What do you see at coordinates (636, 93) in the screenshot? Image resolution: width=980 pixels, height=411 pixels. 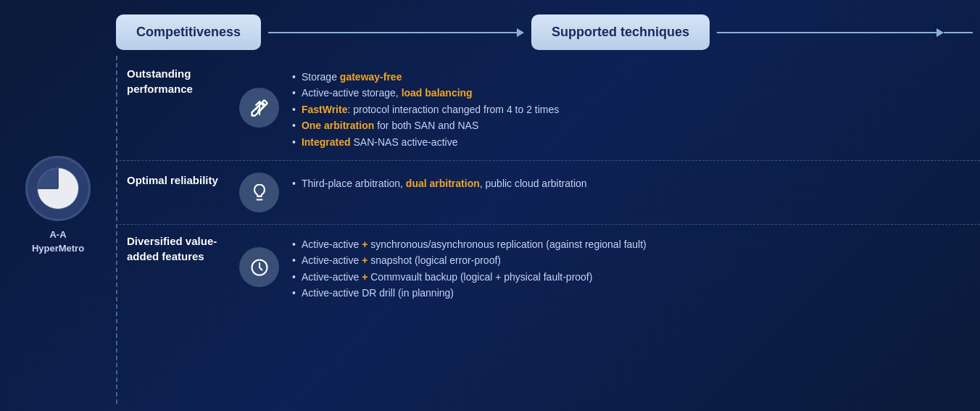 I see `bullet-load-balancing: Active-active storage, load balancing` at bounding box center [636, 93].